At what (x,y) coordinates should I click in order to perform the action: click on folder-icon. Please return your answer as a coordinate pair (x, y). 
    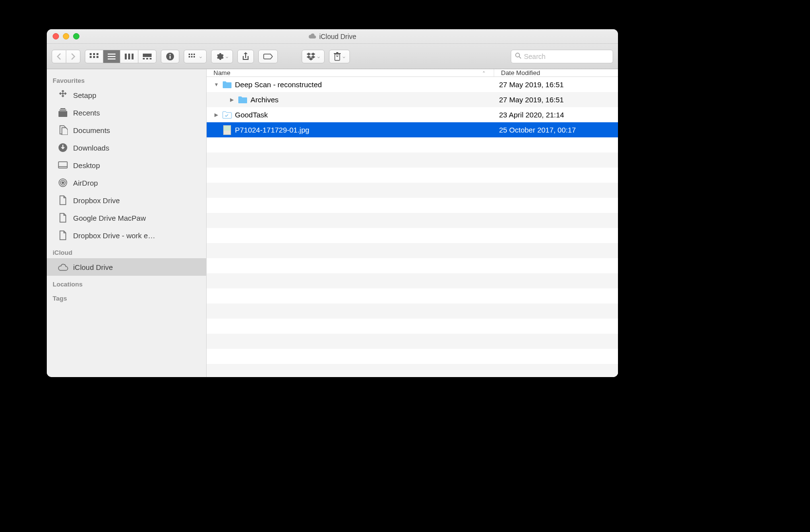
    Looking at the image, I should click on (227, 85).